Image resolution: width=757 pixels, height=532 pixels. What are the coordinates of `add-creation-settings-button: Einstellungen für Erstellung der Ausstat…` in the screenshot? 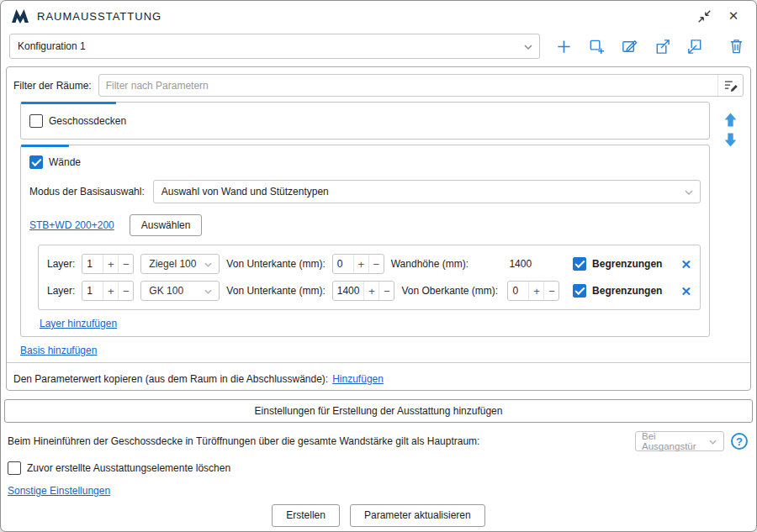 It's located at (378, 411).